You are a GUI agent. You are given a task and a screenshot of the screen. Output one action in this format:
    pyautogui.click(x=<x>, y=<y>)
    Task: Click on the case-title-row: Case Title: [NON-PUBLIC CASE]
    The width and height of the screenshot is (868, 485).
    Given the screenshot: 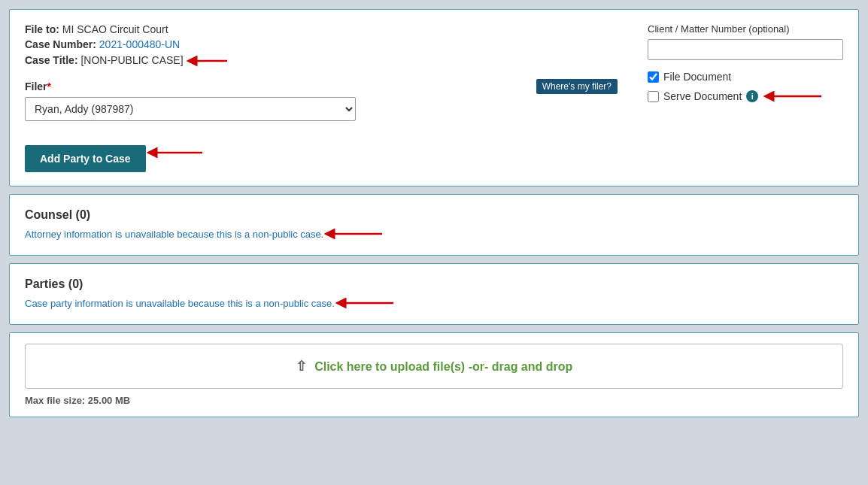 What is the action you would take?
    pyautogui.click(x=321, y=61)
    